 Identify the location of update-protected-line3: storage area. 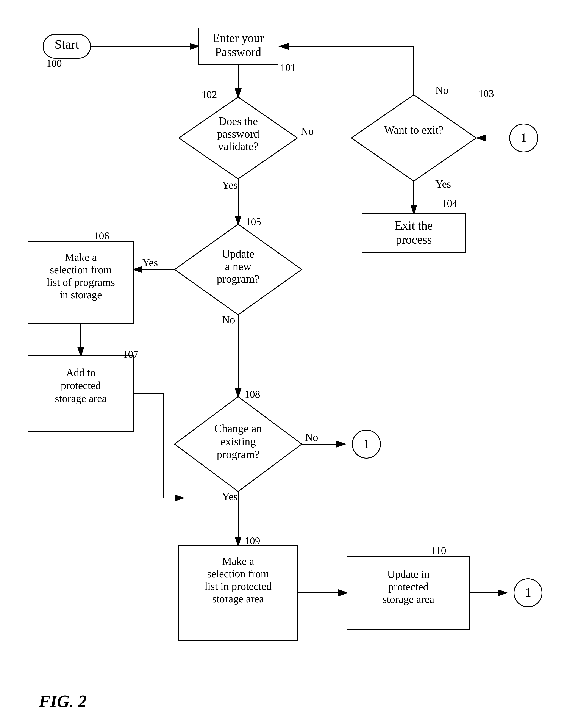
(409, 599).